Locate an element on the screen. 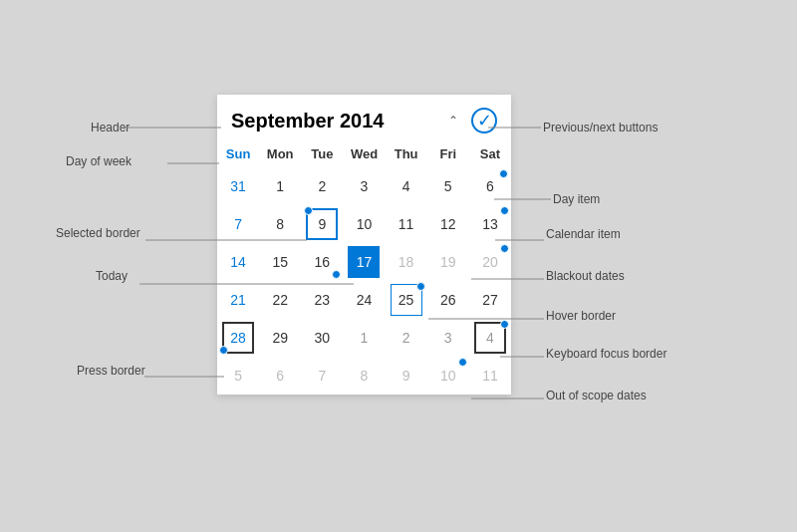 This screenshot has height=532, width=797. day-21: 21 is located at coordinates (238, 300).